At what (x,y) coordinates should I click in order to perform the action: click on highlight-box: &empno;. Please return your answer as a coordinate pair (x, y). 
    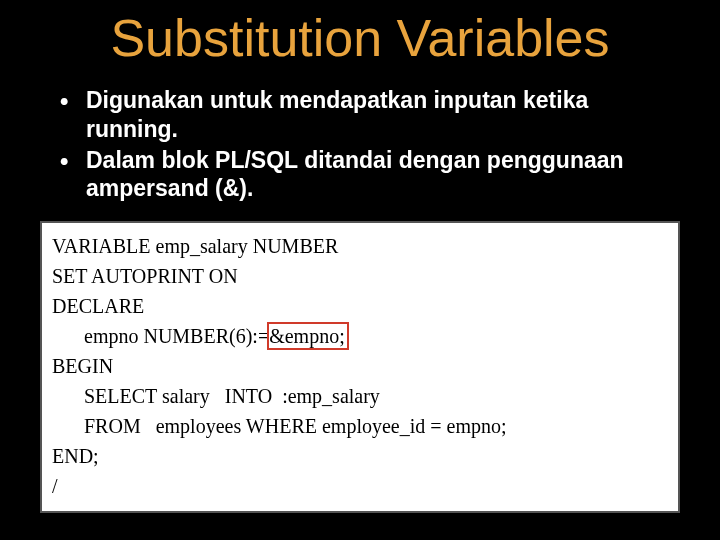
    Looking at the image, I should click on (308, 336).